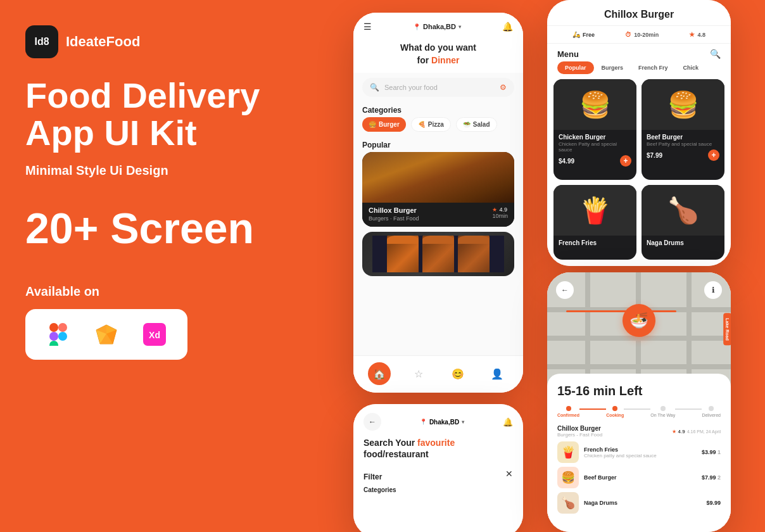  Describe the element at coordinates (613, 68) in the screenshot. I see `tab-burgers: Burgers` at that location.